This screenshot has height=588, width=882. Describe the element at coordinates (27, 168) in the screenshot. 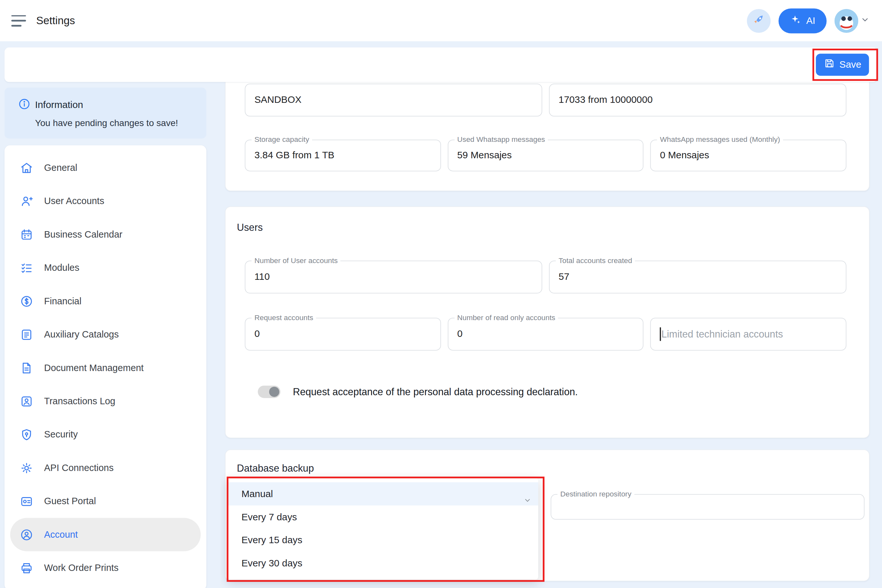

I see `home-icon` at that location.